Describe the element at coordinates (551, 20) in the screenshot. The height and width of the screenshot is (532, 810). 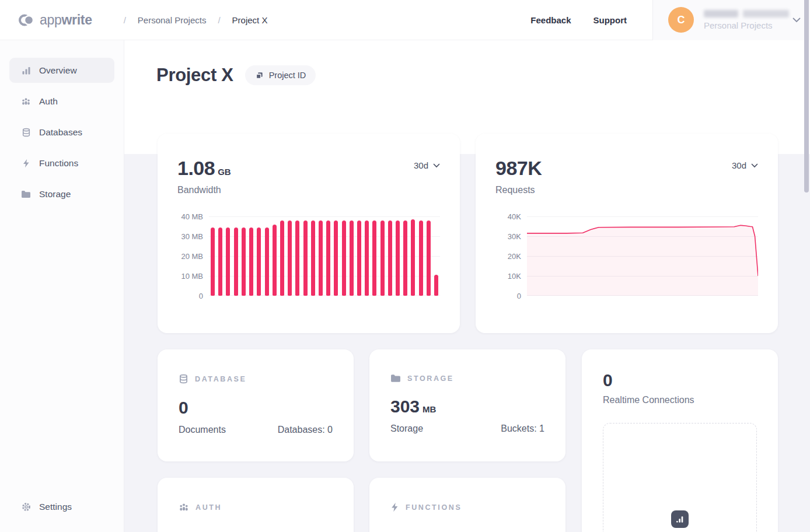
I see `feedback-link: Feedback` at that location.